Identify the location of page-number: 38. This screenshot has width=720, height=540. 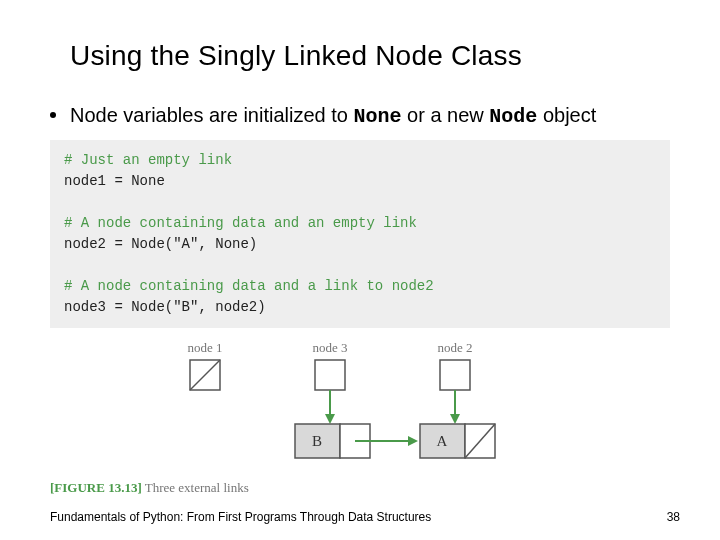
(674, 517).